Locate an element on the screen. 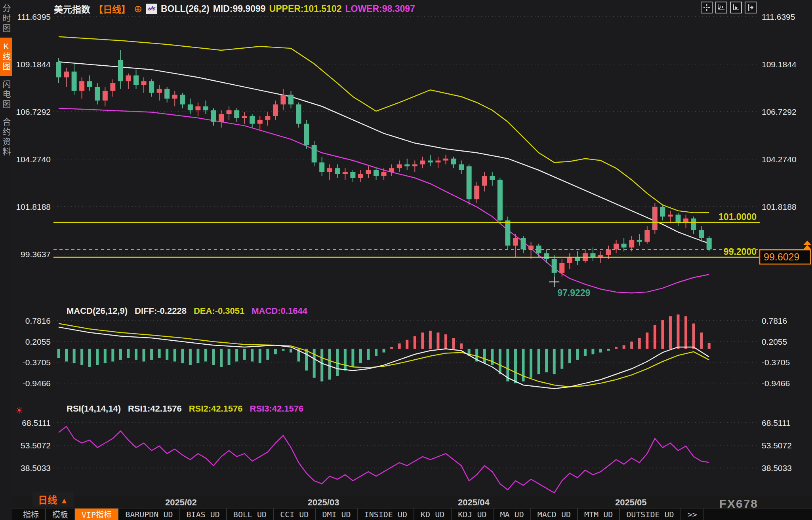  axis-scale-icon is located at coordinates (736, 8).